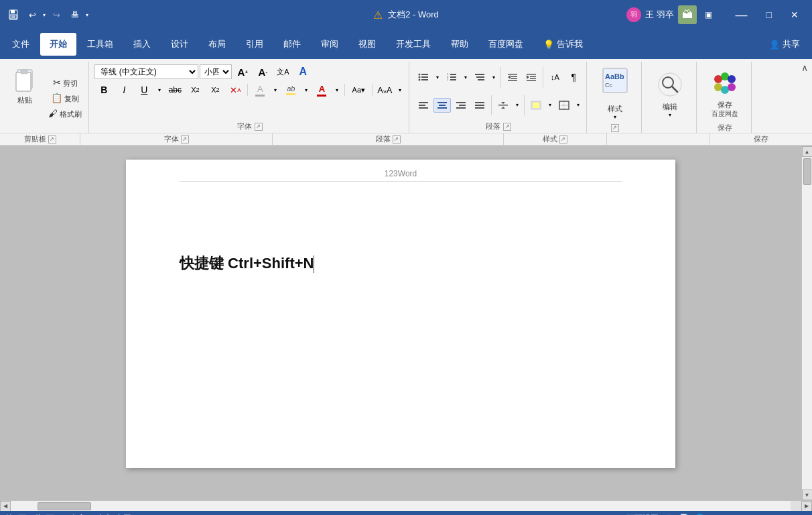 This screenshot has height=515, width=812. I want to click on save-baidu-button: 保存 百度网盘, so click(725, 93).